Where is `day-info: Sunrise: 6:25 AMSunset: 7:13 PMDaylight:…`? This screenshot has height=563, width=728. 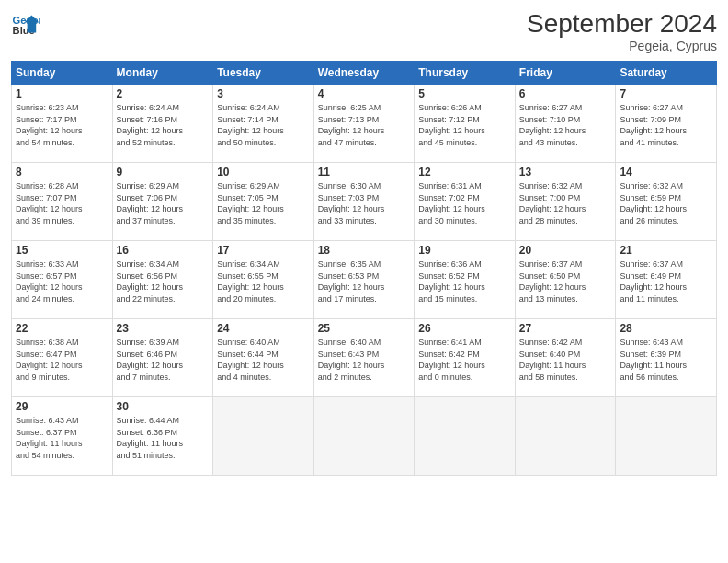 day-info: Sunrise: 6:25 AMSunset: 7:13 PMDaylight:… is located at coordinates (364, 125).